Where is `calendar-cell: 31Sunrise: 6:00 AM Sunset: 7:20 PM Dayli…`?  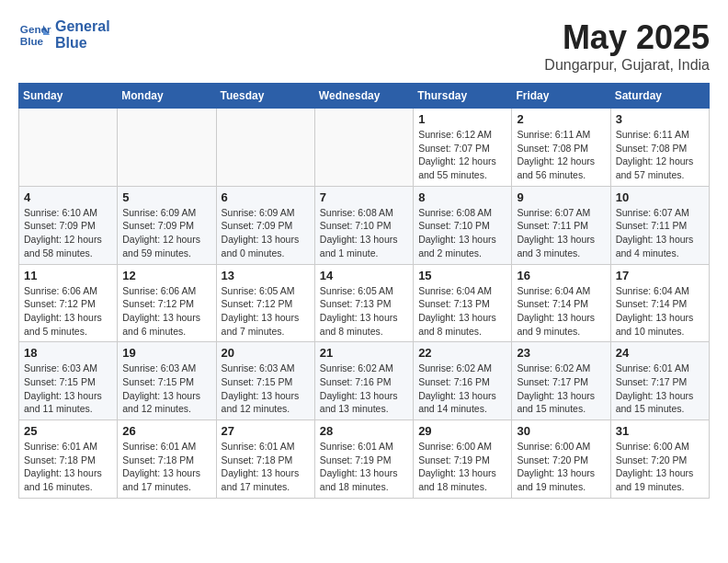 calendar-cell: 31Sunrise: 6:00 AM Sunset: 7:20 PM Dayli… is located at coordinates (660, 460).